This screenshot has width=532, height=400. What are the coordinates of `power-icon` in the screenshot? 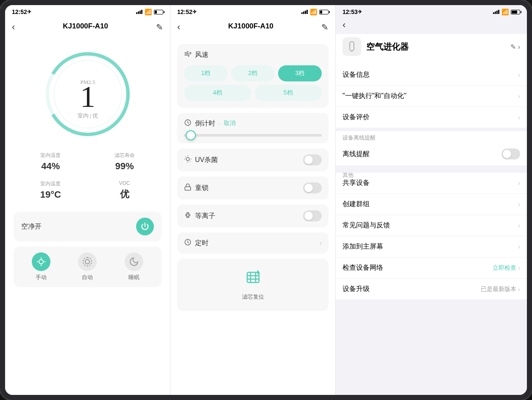 It's located at (145, 227).